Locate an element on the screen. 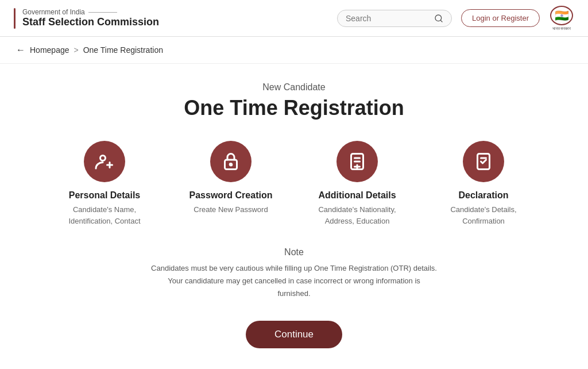  personal-details-desc: Candidate's Name, Identification, Contac… is located at coordinates (105, 215).